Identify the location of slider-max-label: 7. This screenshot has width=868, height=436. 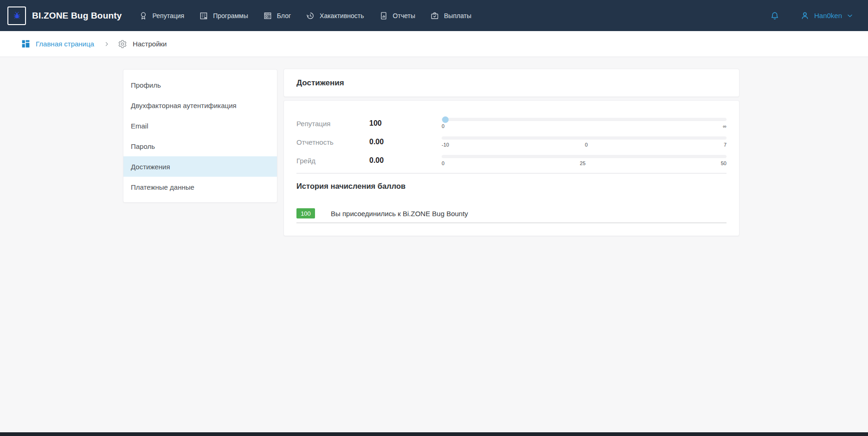
(725, 145).